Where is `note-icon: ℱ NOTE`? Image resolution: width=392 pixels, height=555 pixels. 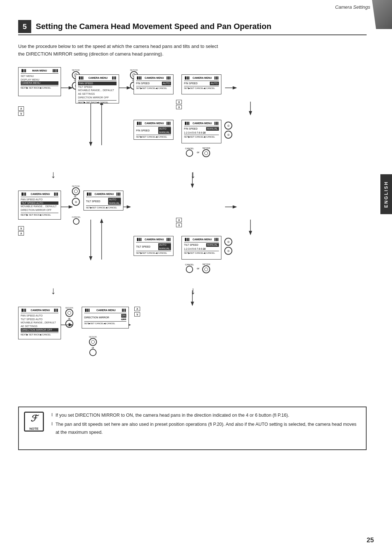 note-icon: ℱ NOTE is located at coordinates (34, 422).